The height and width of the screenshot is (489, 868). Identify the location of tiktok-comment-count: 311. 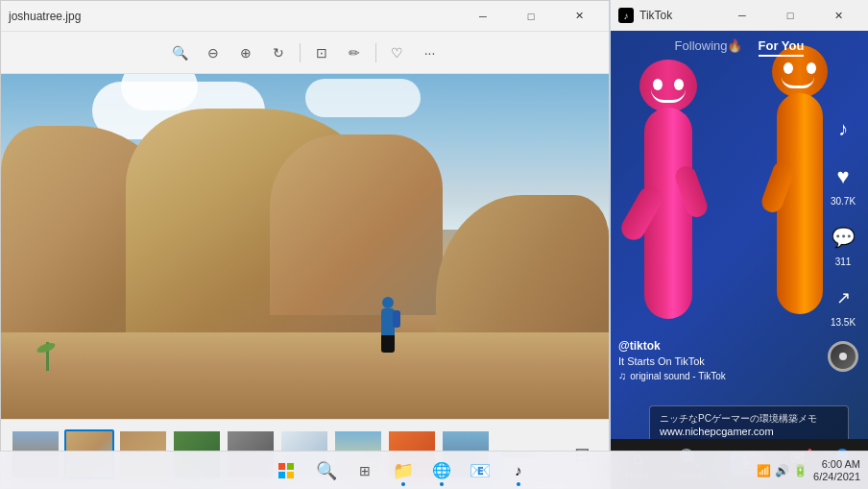
(843, 261).